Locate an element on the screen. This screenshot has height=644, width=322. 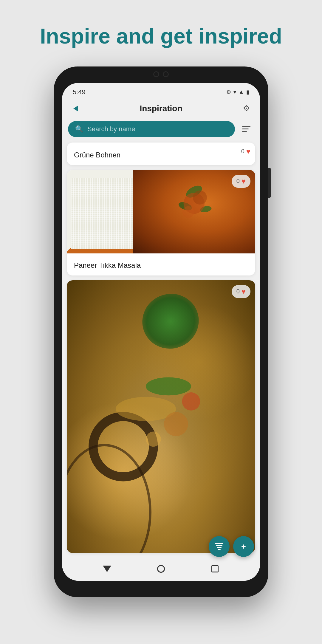
back-arrow-icon is located at coordinates (76, 109).